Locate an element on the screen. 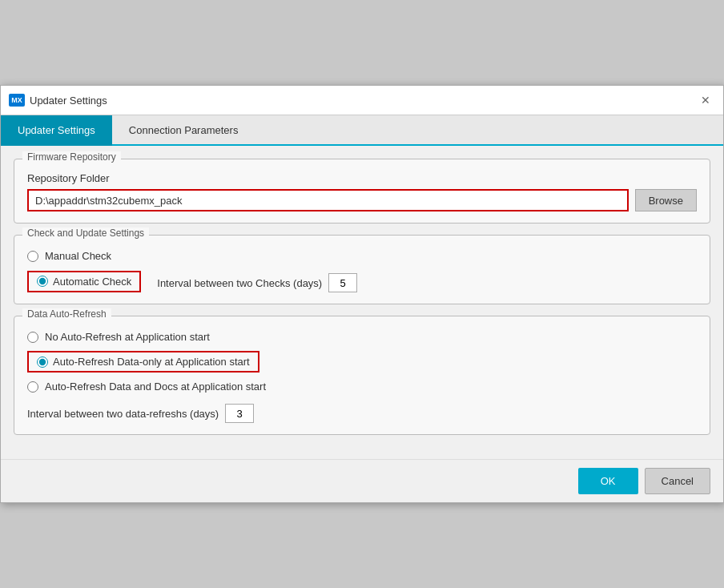 This screenshot has height=588, width=724. firmware-repository-label: Firmware Repository is located at coordinates (72, 157).